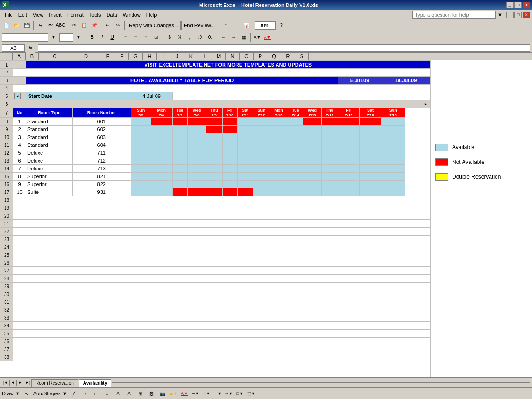 This screenshot has height=399, width=532. What do you see at coordinates (226, 25) in the screenshot?
I see `sort-asc-button: ↑` at bounding box center [226, 25].